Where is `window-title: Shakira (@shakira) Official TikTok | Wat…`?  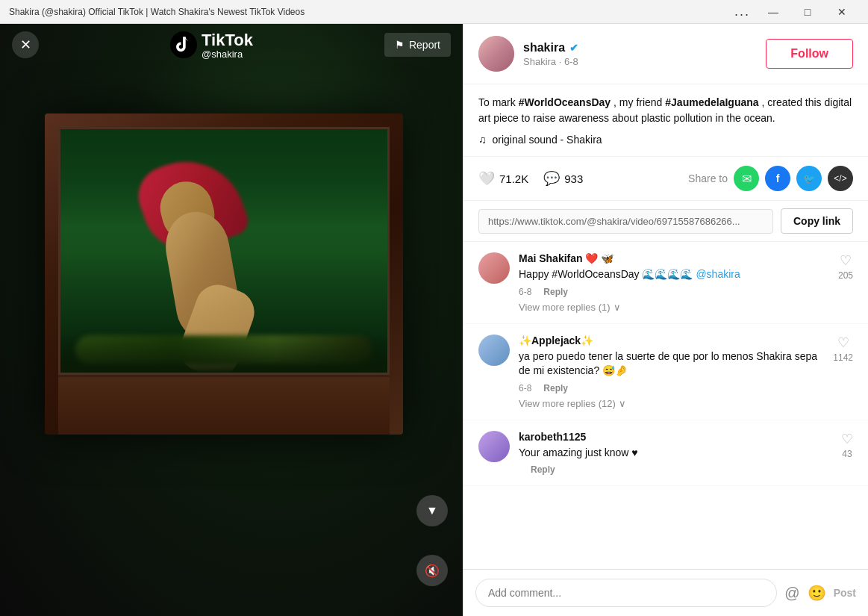 window-title: Shakira (@shakira) Official TikTok | Wat… is located at coordinates (372, 12).